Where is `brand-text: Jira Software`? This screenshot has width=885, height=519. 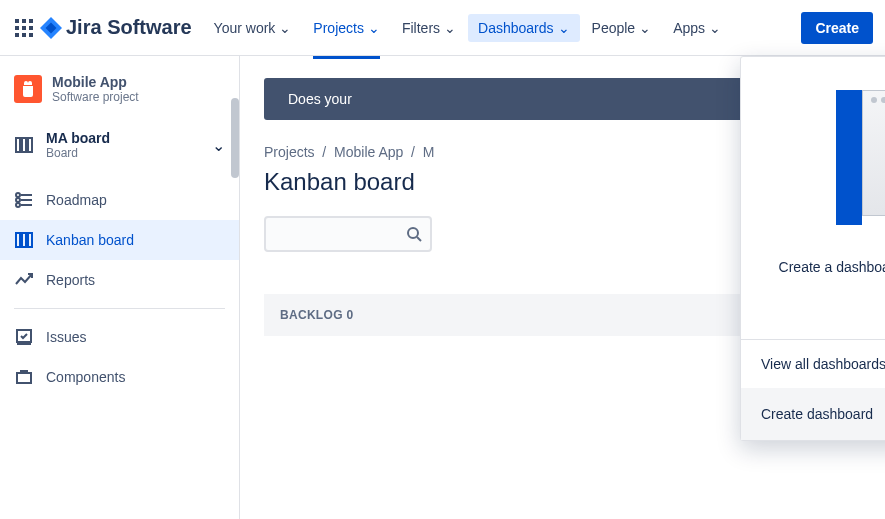
brand-text: Jira Software is located at coordinates (129, 28).